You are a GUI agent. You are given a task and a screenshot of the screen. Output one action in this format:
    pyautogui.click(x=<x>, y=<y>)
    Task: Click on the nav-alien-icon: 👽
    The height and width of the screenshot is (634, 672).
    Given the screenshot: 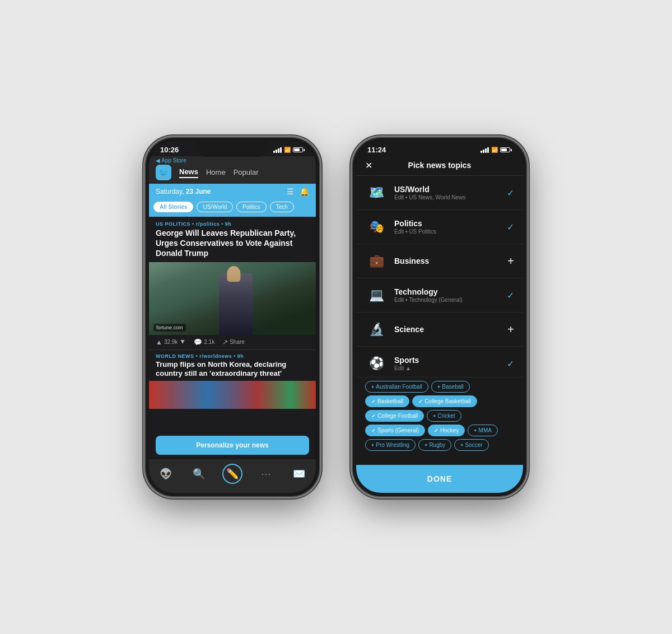 What is the action you would take?
    pyautogui.click(x=166, y=474)
    